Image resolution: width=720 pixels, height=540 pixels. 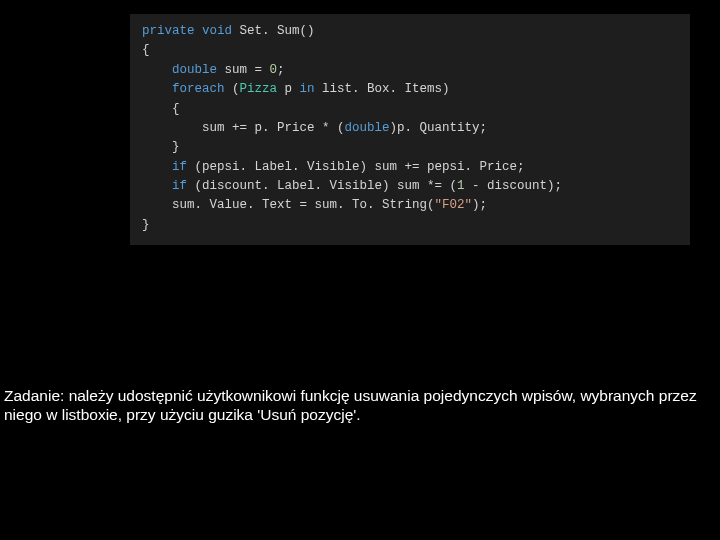 I want to click on code-text: (discount. Label. Visible) sum *= (, so click(x=322, y=186).